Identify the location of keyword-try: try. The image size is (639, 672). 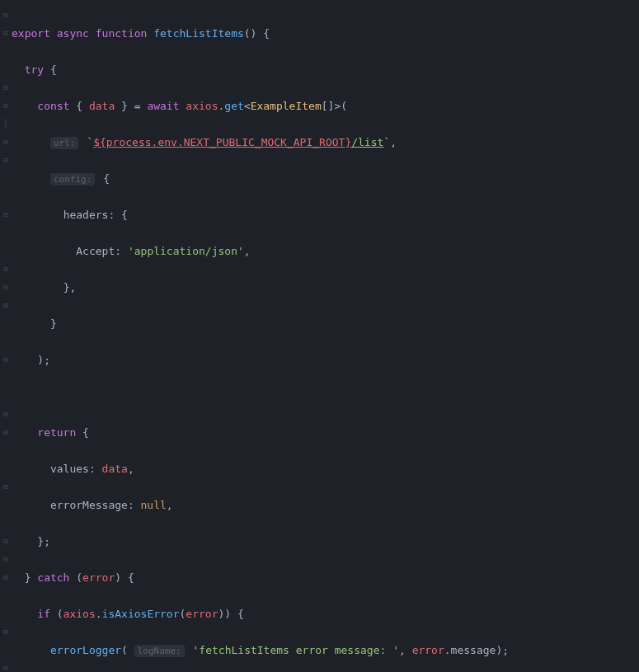
(35, 69).